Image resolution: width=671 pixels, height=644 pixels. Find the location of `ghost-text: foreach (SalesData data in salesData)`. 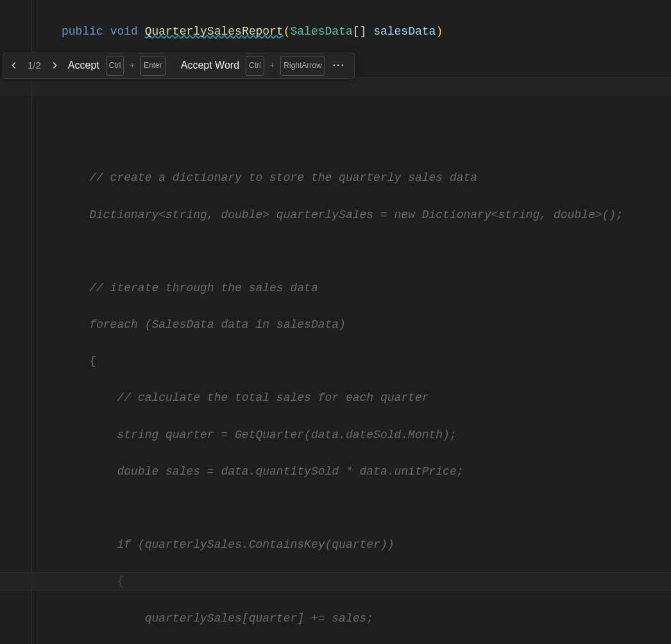

ghost-text: foreach (SalesData data in salesData) is located at coordinates (217, 325).